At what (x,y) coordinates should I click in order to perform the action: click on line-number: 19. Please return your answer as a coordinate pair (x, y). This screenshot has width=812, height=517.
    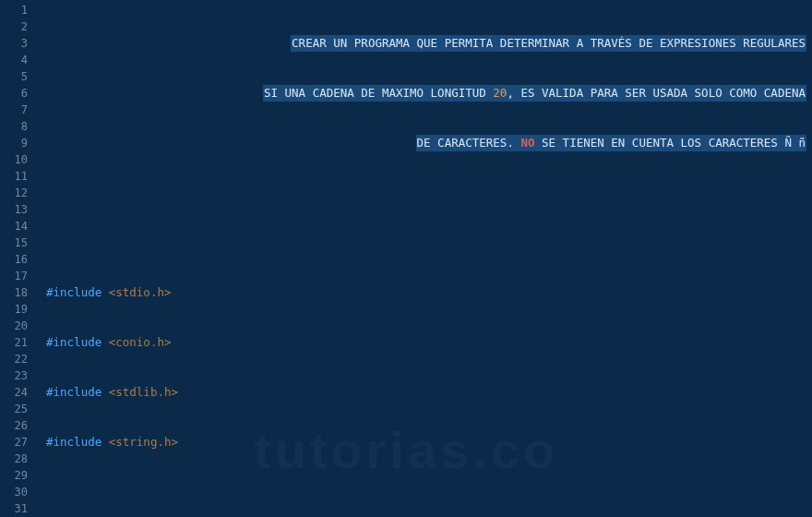
    Looking at the image, I should click on (14, 309).